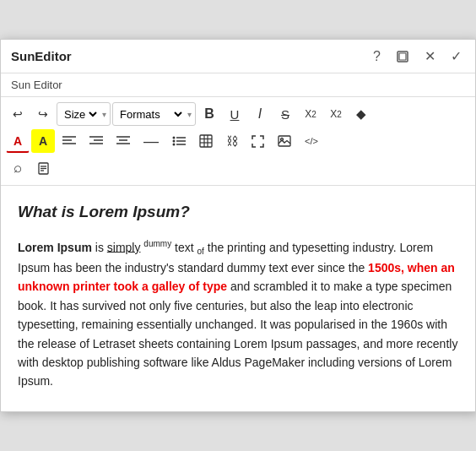 The image size is (476, 451). I want to click on redo-button: ↪, so click(43, 114).